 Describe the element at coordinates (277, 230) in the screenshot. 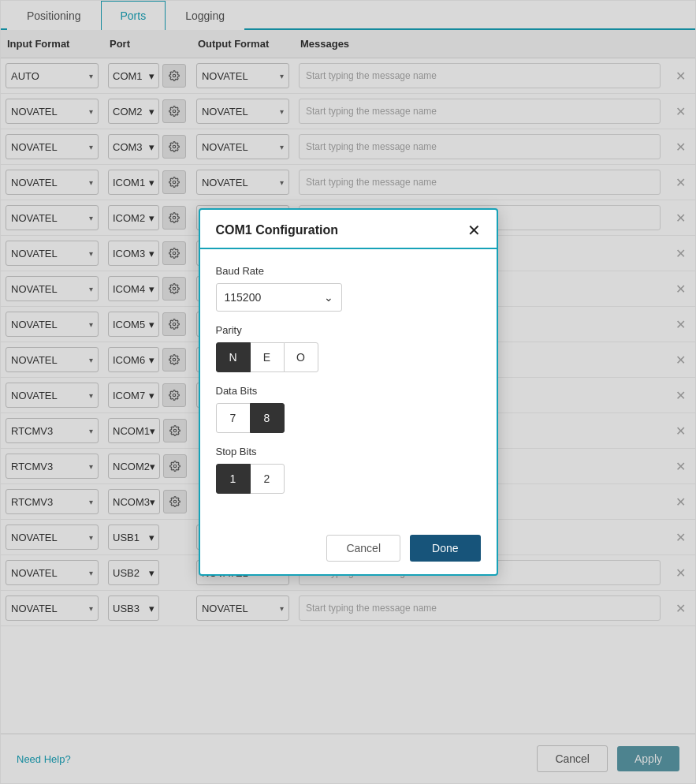

I see `modal-title: COM1 Configuration` at that location.